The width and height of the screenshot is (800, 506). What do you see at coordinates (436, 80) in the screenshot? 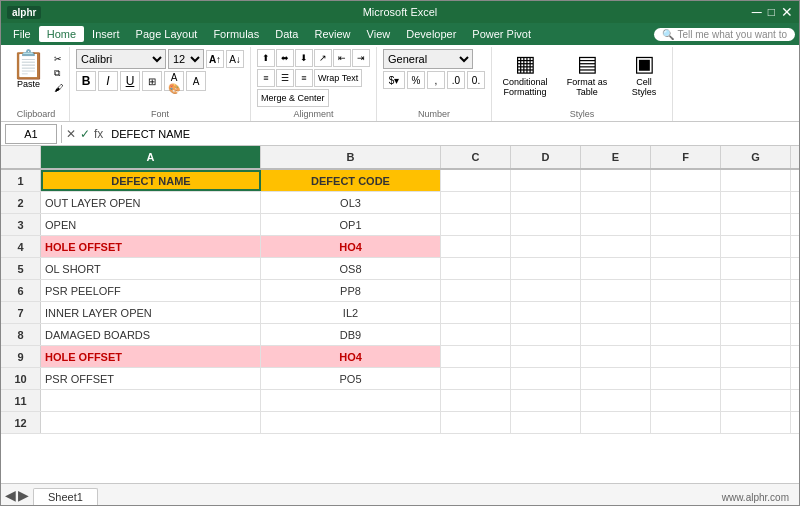
I see `comma-btn: ,` at bounding box center [436, 80].